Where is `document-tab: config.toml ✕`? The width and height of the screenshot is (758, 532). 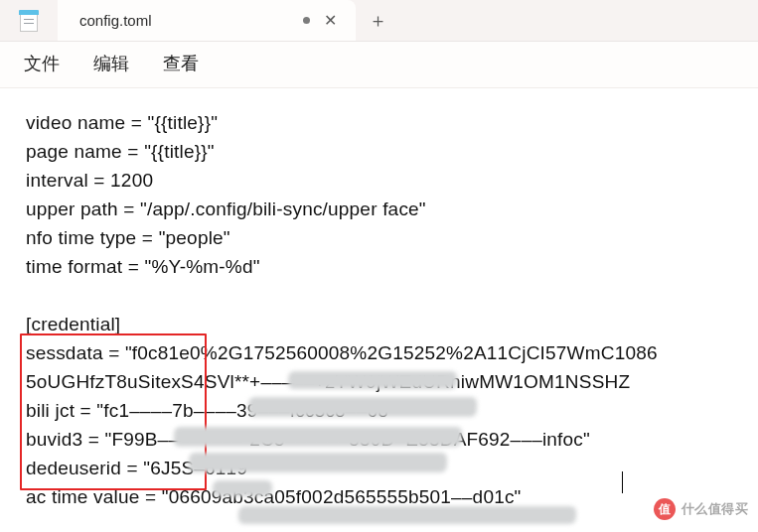 document-tab: config.toml ✕ is located at coordinates (207, 20).